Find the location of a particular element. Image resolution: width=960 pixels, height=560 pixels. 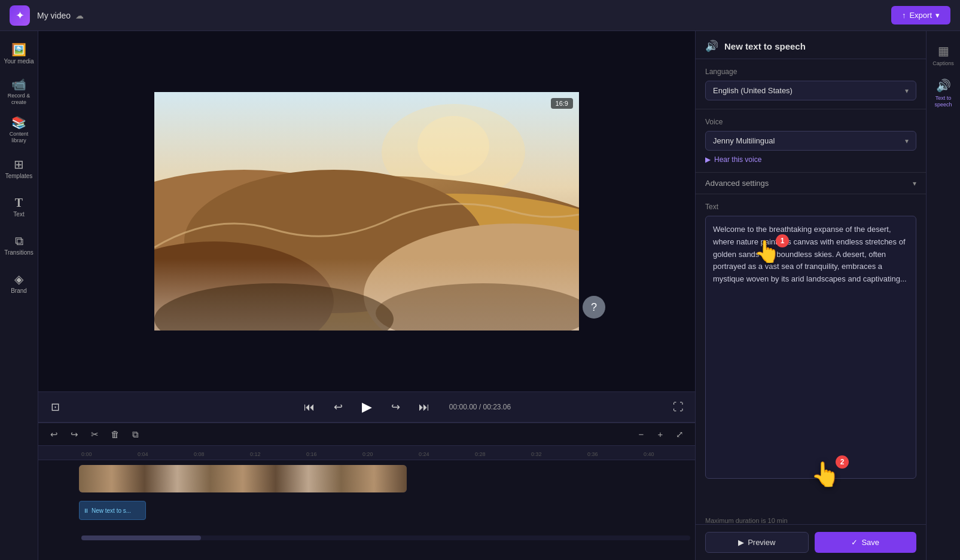

tts-track-row: ⏸ New text to s... is located at coordinates (367, 513).